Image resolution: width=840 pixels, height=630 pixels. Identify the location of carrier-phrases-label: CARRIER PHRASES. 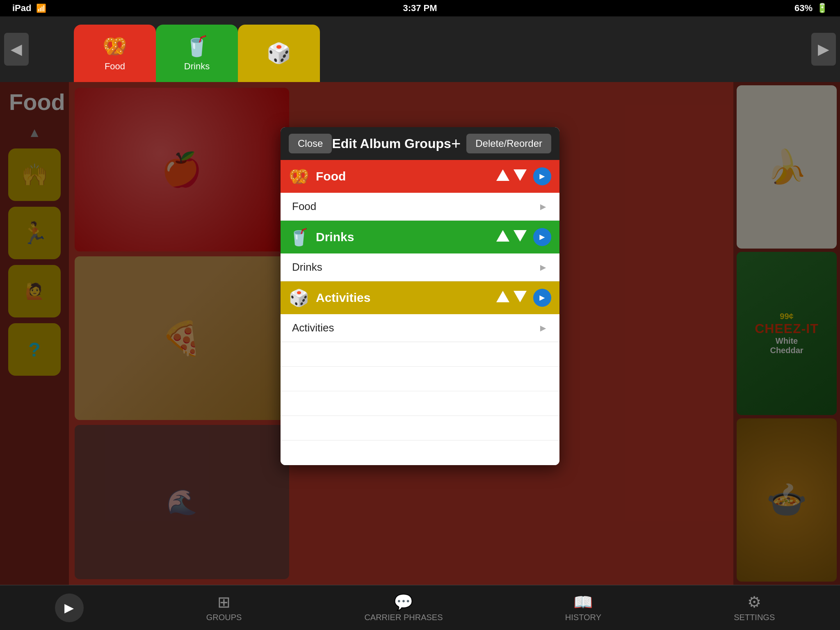
(404, 618).